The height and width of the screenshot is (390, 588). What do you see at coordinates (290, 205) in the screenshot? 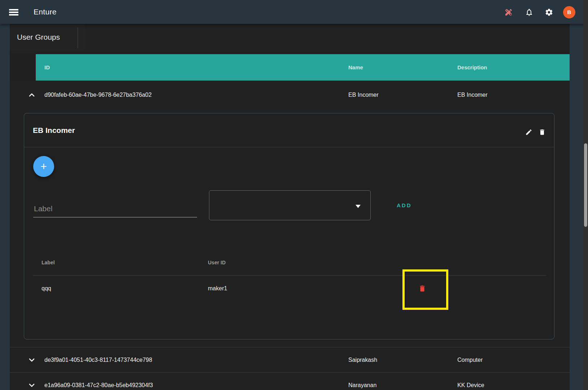
I see `user-select` at bounding box center [290, 205].